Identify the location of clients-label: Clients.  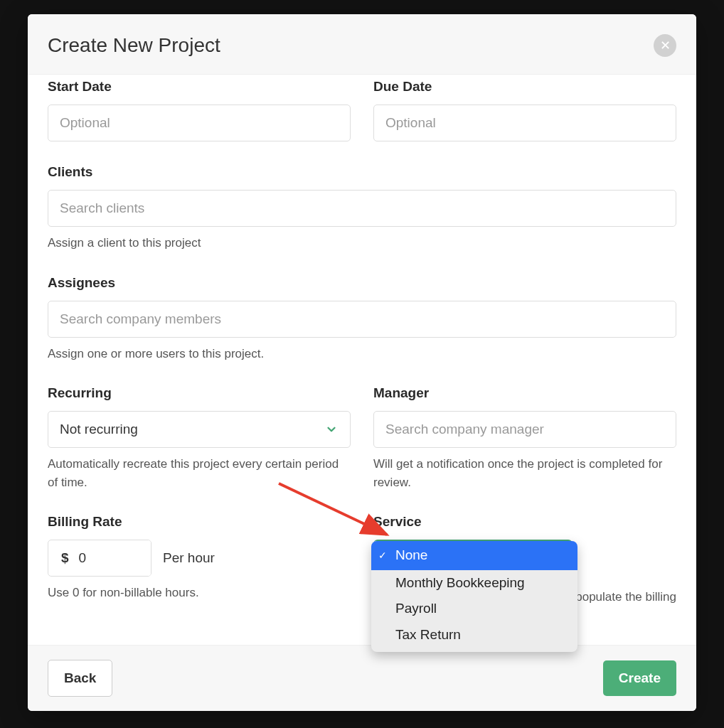
(362, 172).